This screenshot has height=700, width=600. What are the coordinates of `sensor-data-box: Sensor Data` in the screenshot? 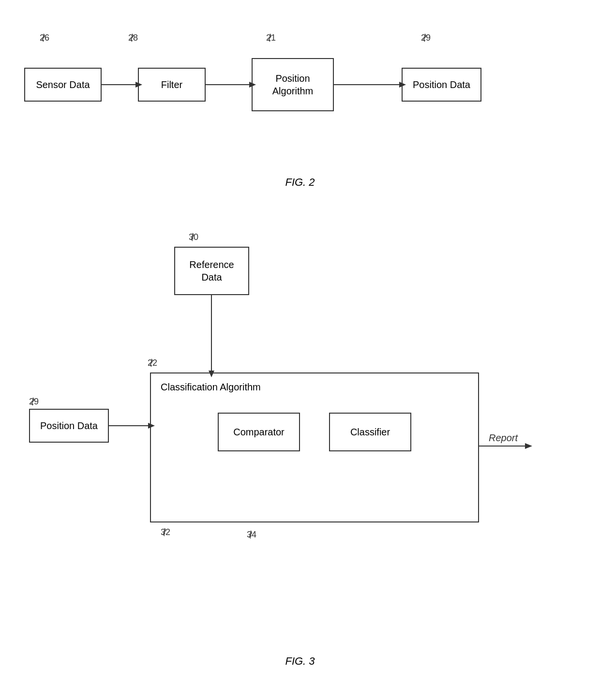 It's located at (63, 85).